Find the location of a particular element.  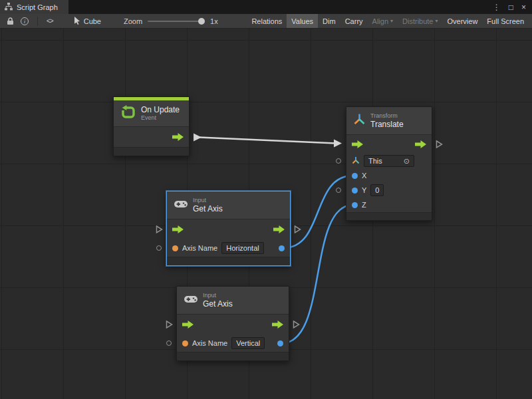

maximize-icon: □ is located at coordinates (511, 7).